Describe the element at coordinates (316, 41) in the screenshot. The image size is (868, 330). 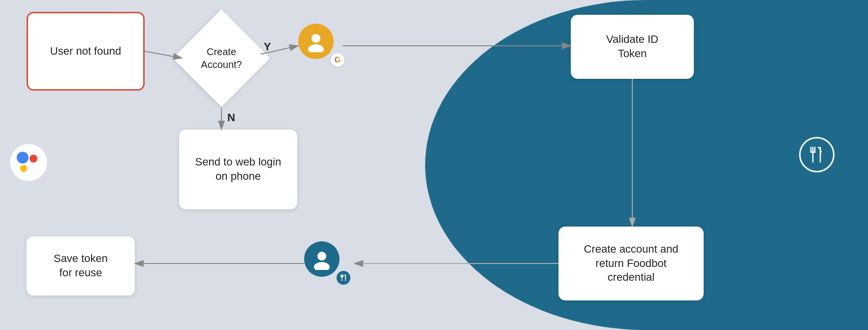
I see `user-avatar-circle` at that location.